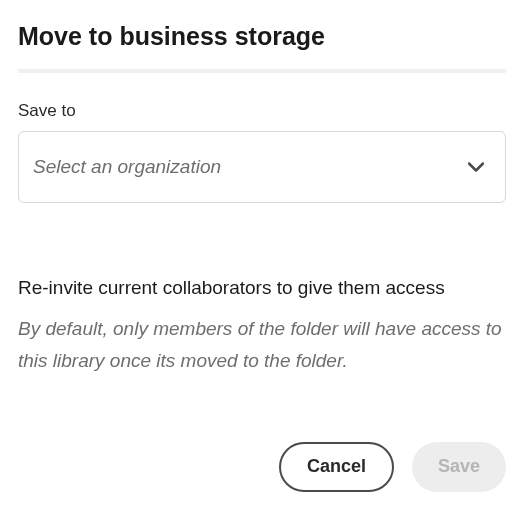  What do you see at coordinates (459, 467) in the screenshot?
I see `save-button: Save` at bounding box center [459, 467].